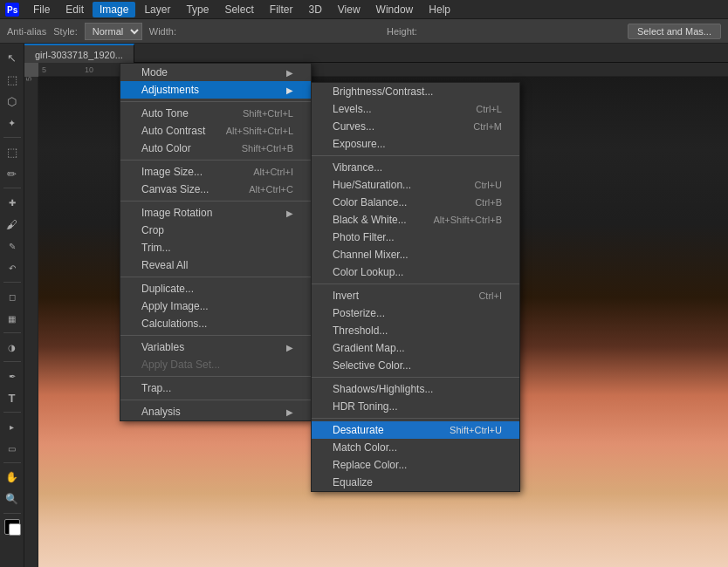  Describe the element at coordinates (12, 427) in the screenshot. I see `tool-path-selection: ▸` at that location.